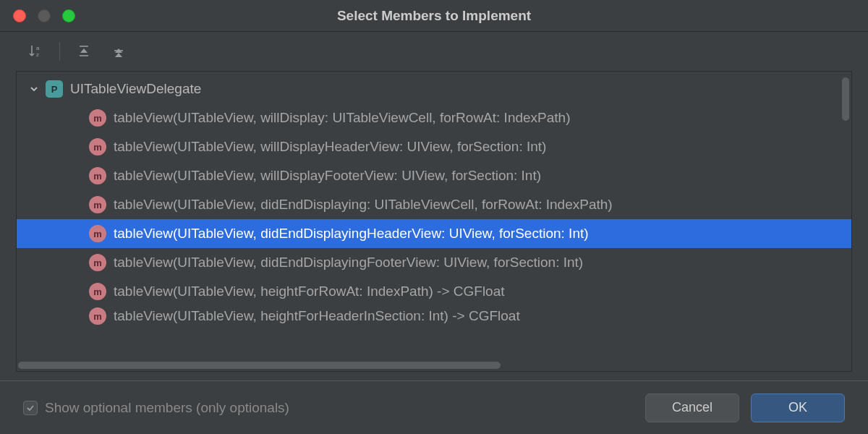  Describe the element at coordinates (34, 89) in the screenshot. I see `chevron-down-icon` at that location.